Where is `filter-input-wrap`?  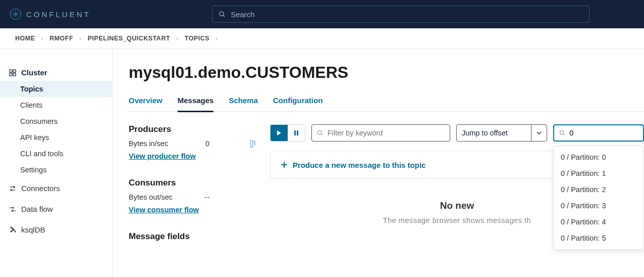 filter-input-wrap is located at coordinates (381, 133).